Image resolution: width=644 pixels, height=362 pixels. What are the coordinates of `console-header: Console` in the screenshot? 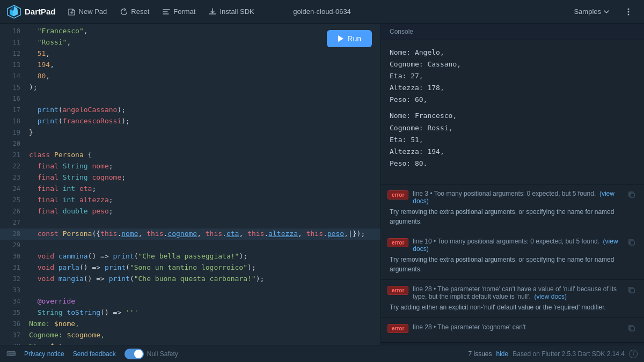 It's located at (513, 32).